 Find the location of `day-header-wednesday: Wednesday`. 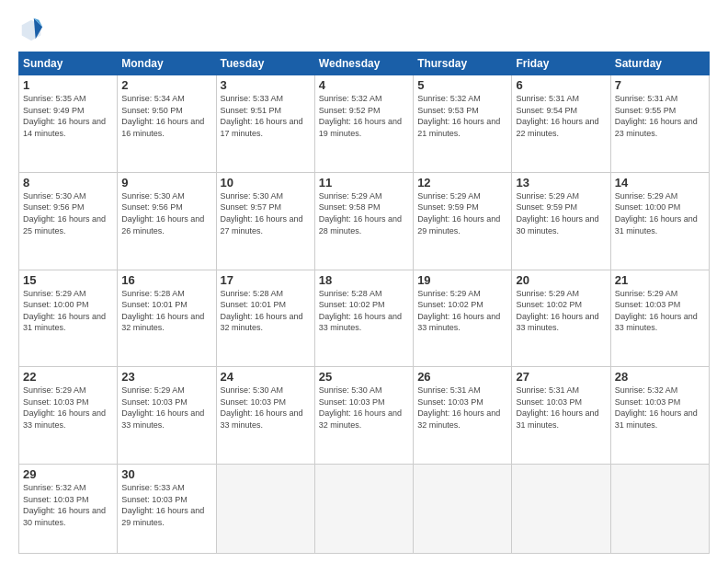

day-header-wednesday: Wednesday is located at coordinates (364, 64).